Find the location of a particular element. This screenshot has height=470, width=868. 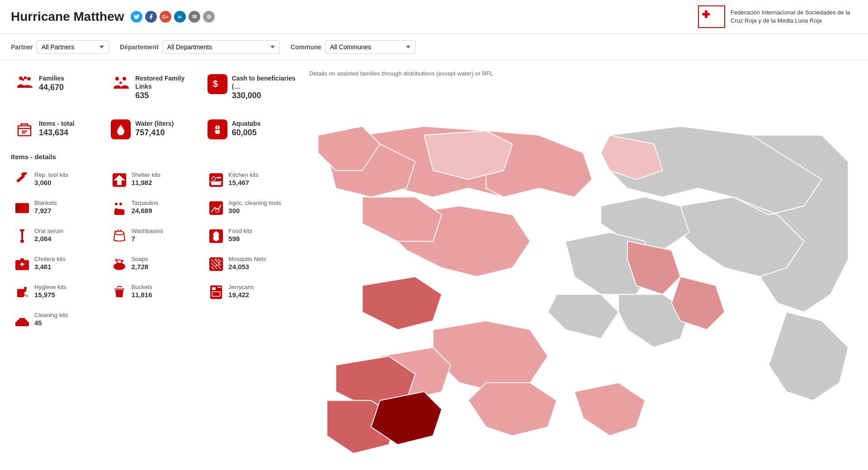

kitchen-box-icon is located at coordinates (216, 180).